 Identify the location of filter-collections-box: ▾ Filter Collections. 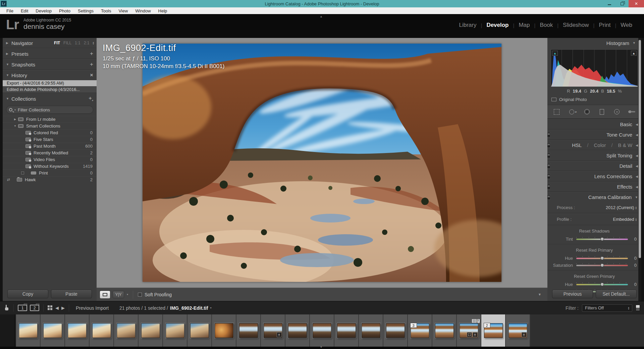
(50, 110).